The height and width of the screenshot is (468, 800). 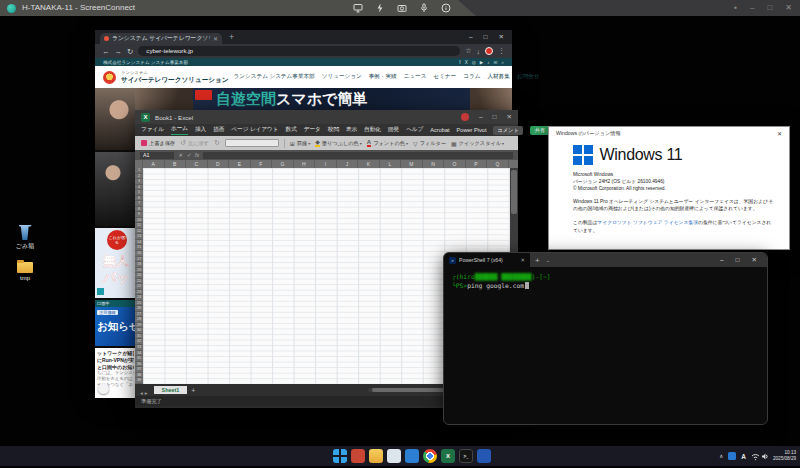 What do you see at coordinates (498, 77) in the screenshot?
I see `site-nav-link: 人材募集` at bounding box center [498, 77].